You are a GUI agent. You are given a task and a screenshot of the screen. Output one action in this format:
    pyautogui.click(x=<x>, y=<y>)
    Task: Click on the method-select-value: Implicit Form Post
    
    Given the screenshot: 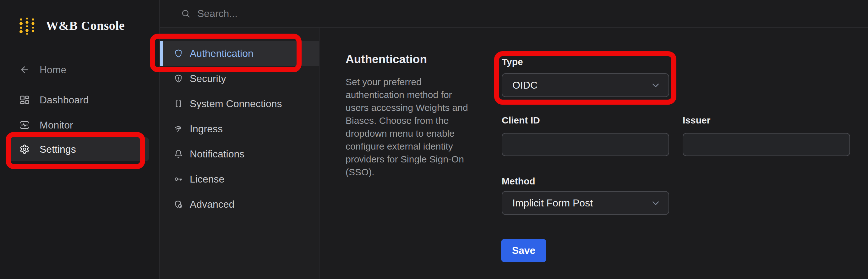 What is the action you would take?
    pyautogui.click(x=582, y=203)
    